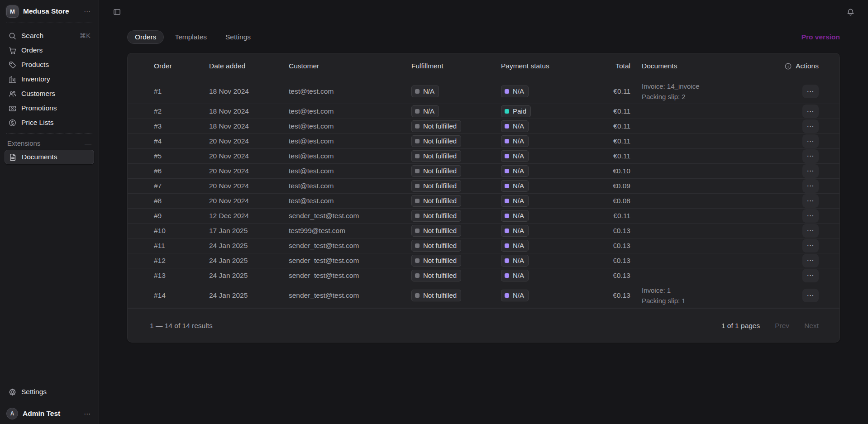 Image resolution: width=868 pixels, height=424 pixels. What do you see at coordinates (703, 91) in the screenshot?
I see `documents-cell: Invoice: 14_invoicePacking slip: 2` at bounding box center [703, 91].